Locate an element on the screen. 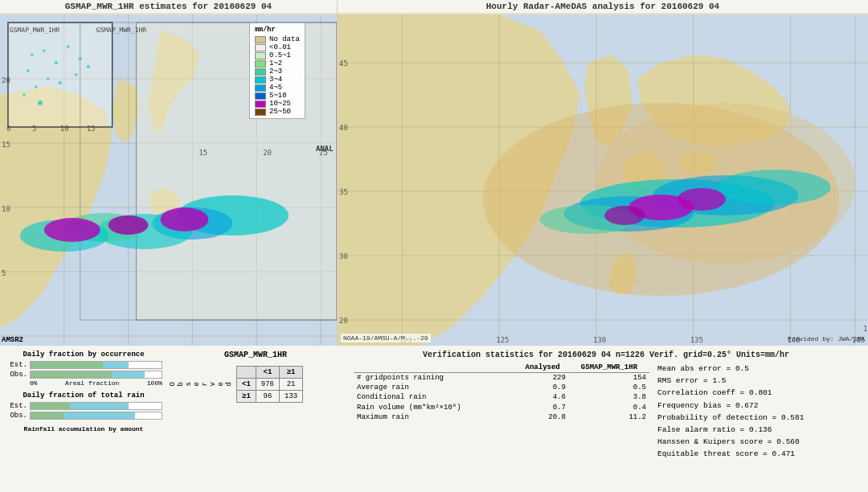 The height and width of the screenshot is (492, 868). verif-val-0-a: 229 is located at coordinates (542, 378).